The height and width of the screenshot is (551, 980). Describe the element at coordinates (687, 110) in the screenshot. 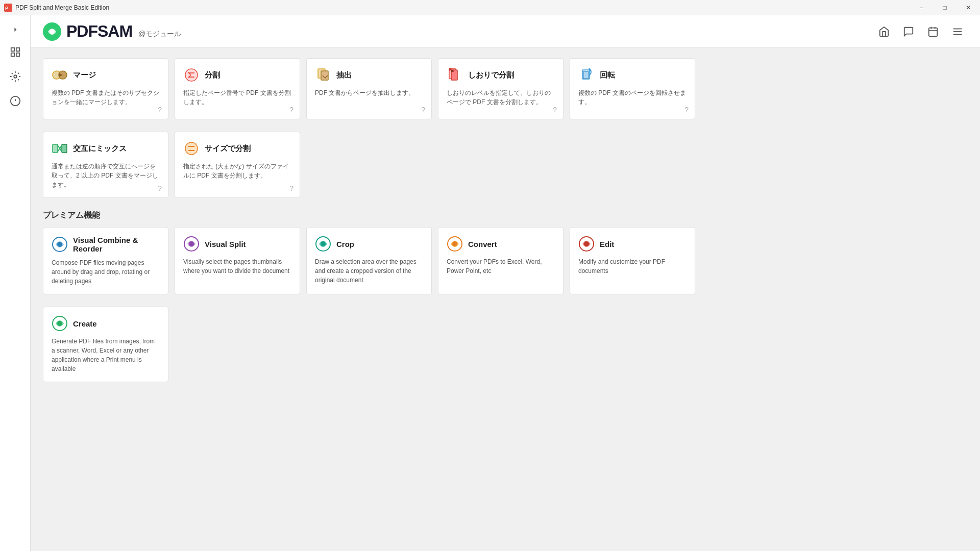

I see `card-rotate-help: ?` at that location.